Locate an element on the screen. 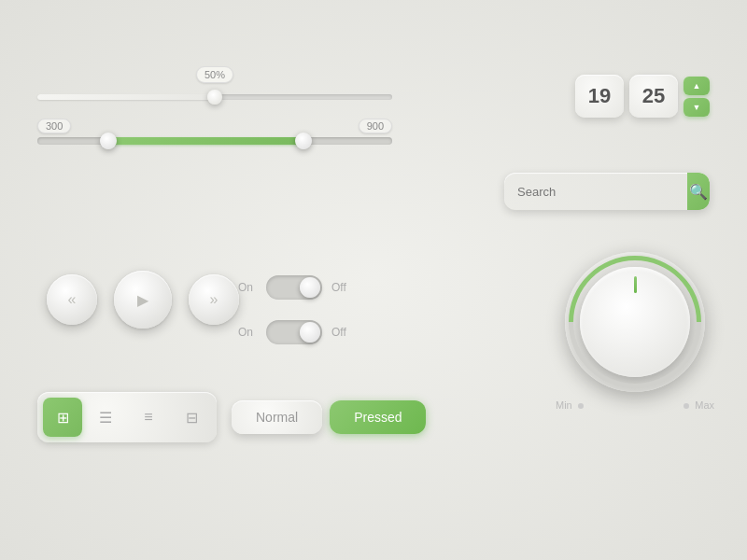  forward-icon: » is located at coordinates (215, 300).